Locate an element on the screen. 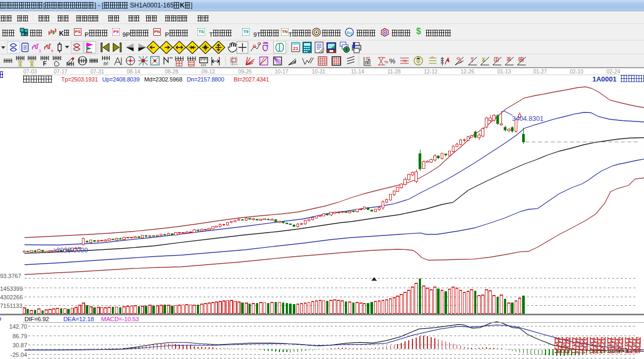  svg-text: 9 is located at coordinates (52, 51).